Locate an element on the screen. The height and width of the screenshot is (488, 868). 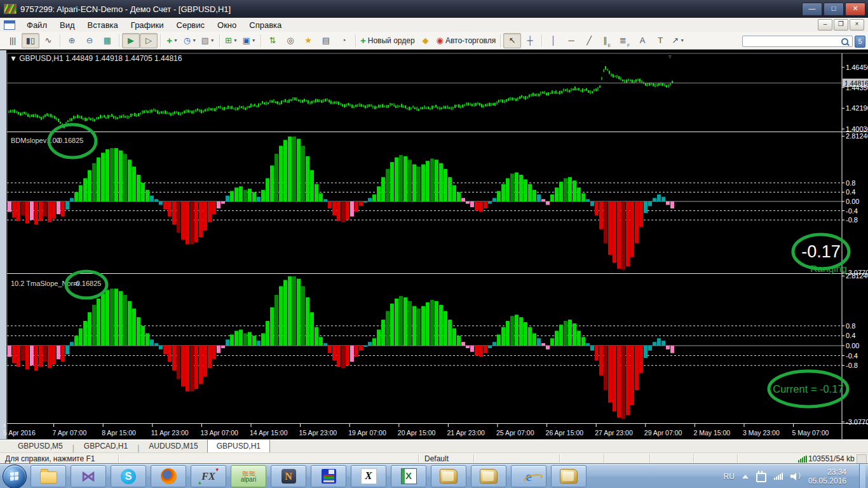
new-chart-button-dropdown-icon: ▼ is located at coordinates (175, 41).